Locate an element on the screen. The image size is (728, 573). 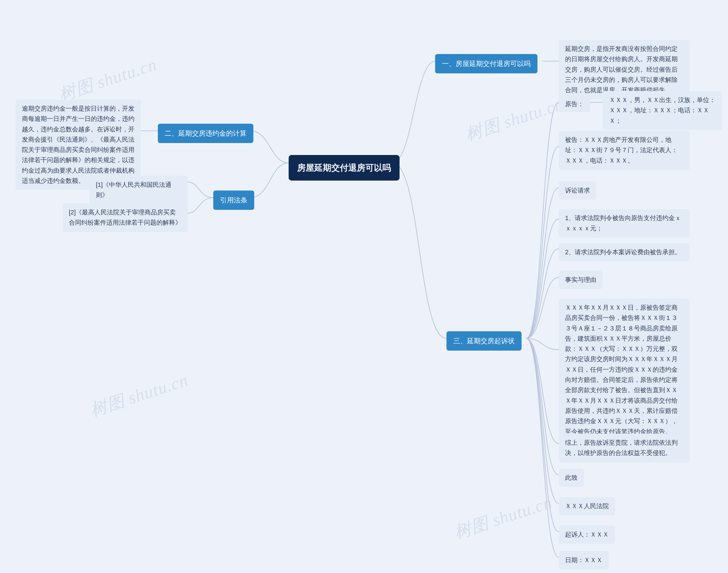
leaf-s3-facts-h: 事实与理由 is located at coordinates (581, 280).